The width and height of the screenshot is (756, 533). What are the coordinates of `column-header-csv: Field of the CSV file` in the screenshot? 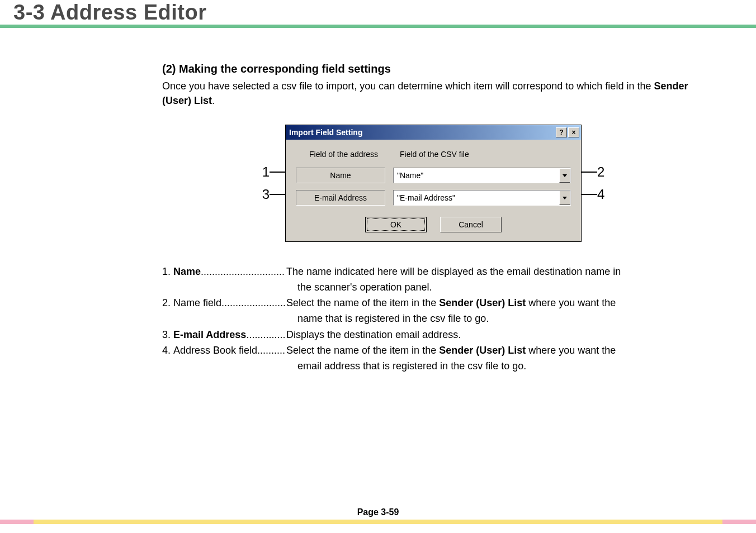 It's located at (484, 154).